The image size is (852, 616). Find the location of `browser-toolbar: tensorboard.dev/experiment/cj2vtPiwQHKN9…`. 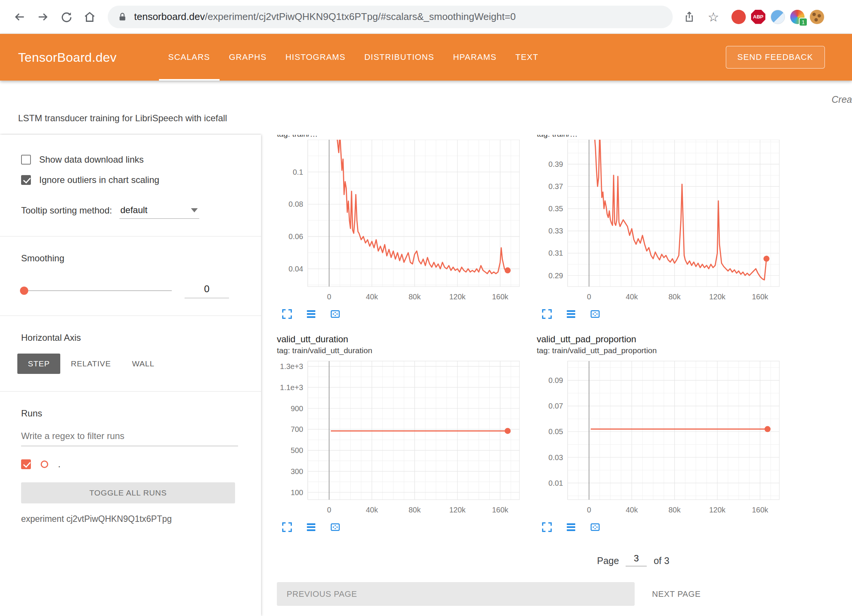

browser-toolbar: tensorboard.dev/experiment/cj2vtPiwQHKN9… is located at coordinates (426, 17).